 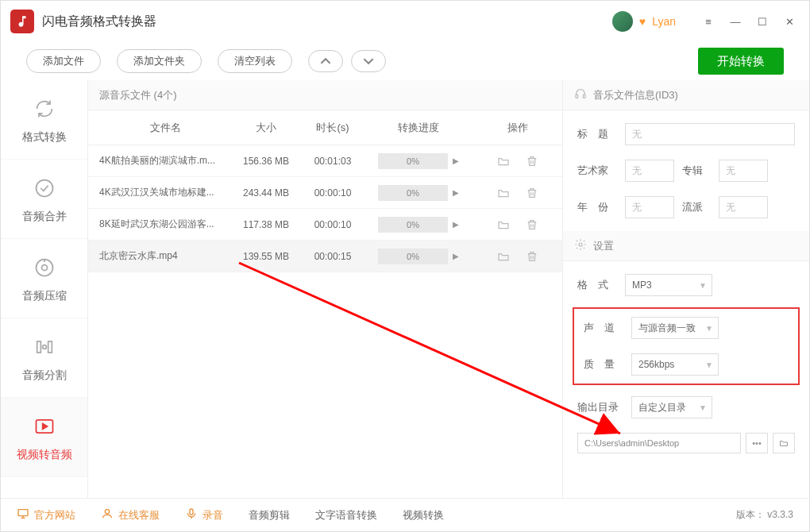 What do you see at coordinates (741, 61) in the screenshot?
I see `start-convert-button: 开始转换` at bounding box center [741, 61].